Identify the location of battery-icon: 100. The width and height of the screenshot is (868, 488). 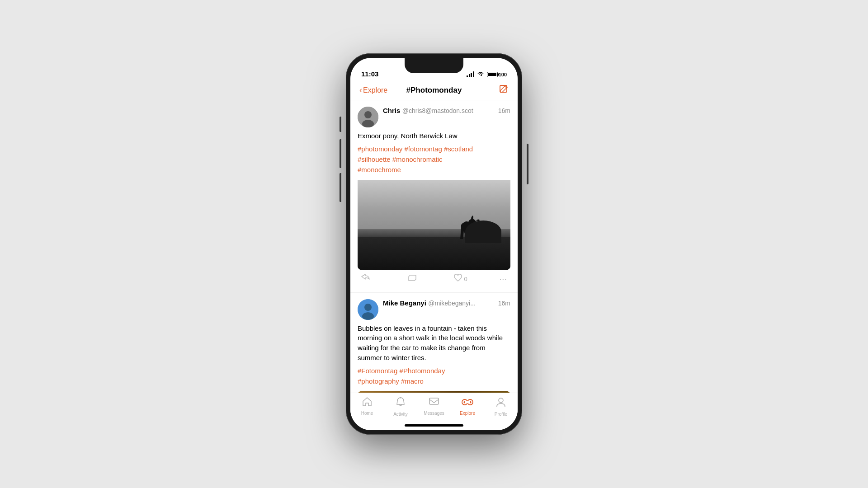
(497, 75).